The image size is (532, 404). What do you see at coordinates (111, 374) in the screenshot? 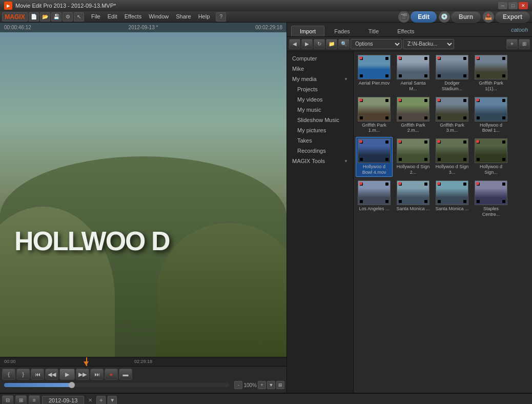
I see `record-button: ●` at bounding box center [111, 374].